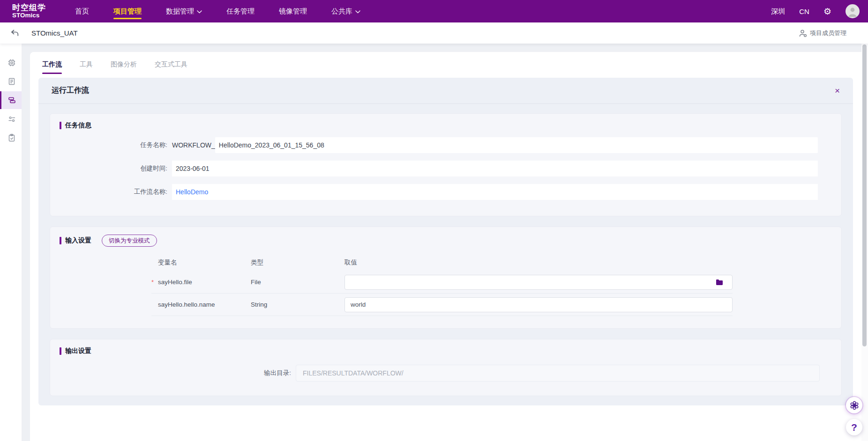  Describe the element at coordinates (155, 282) in the screenshot. I see `required-marker: *` at that location.